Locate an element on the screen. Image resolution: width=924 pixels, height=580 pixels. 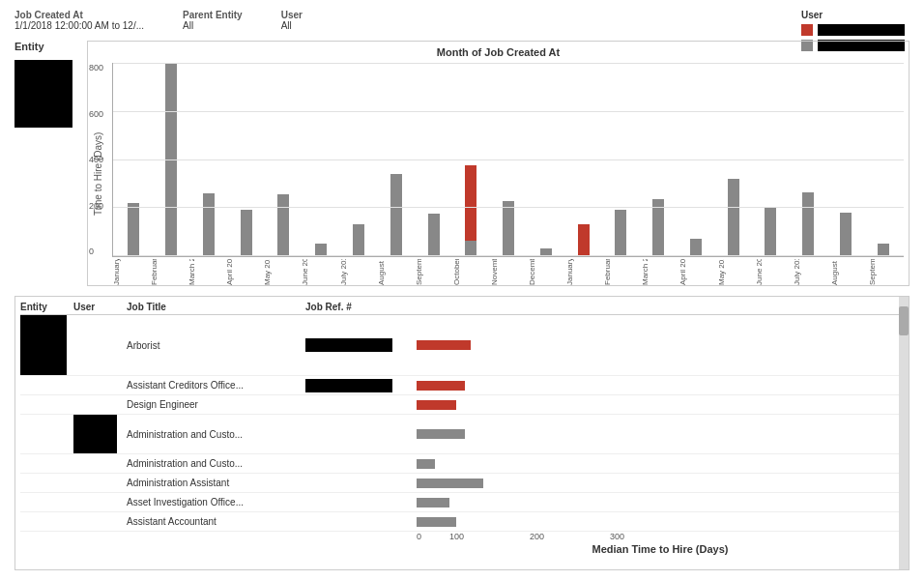
table-row-3: Administration and Custo... is located at coordinates (462, 435).